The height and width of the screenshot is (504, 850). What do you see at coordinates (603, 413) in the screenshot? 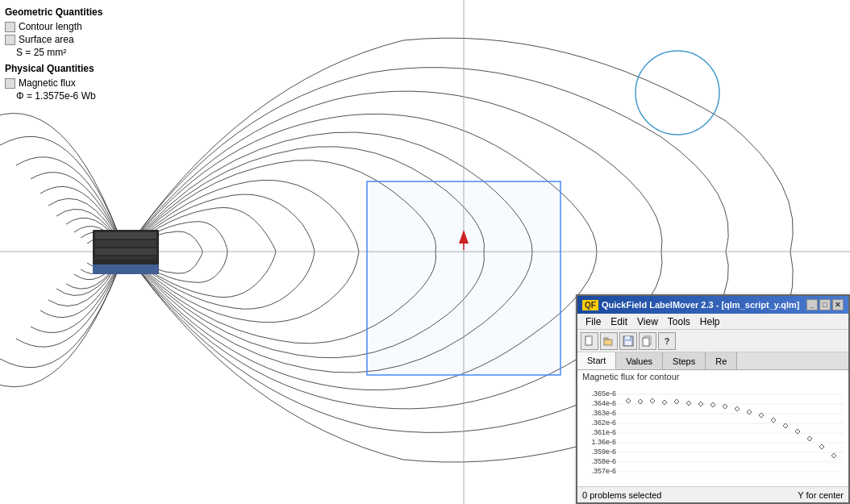
I see `svg-text: .363e-6` at bounding box center [603, 413].